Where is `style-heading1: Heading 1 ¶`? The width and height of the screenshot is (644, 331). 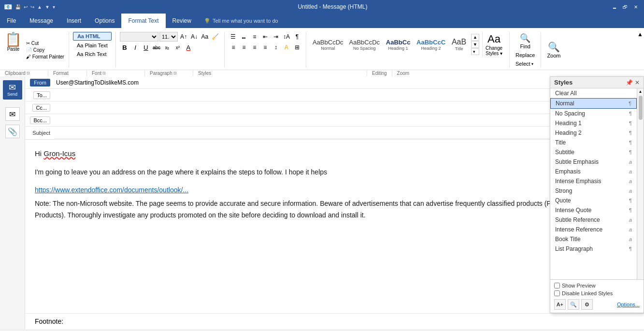
style-heading1: Heading 1 ¶ is located at coordinates (593, 123).